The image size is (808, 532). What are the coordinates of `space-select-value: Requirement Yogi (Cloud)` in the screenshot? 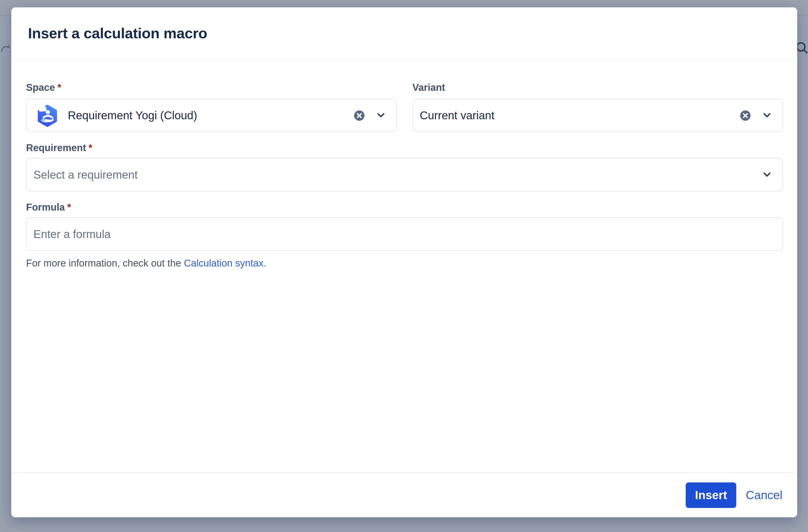 It's located at (132, 115).